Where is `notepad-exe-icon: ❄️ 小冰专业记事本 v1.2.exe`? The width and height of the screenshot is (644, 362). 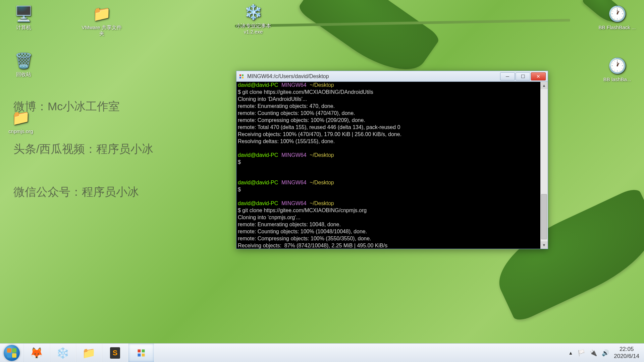 notepad-exe-icon: ❄️ 小冰专业记事本 v1.2.exe is located at coordinates (253, 19).